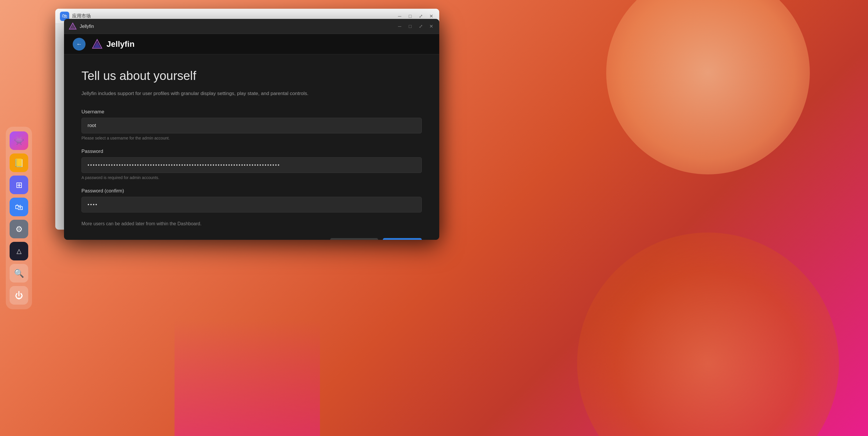 The height and width of the screenshot is (436, 868). I want to click on sidebar-item-search: 🔍, so click(19, 273).